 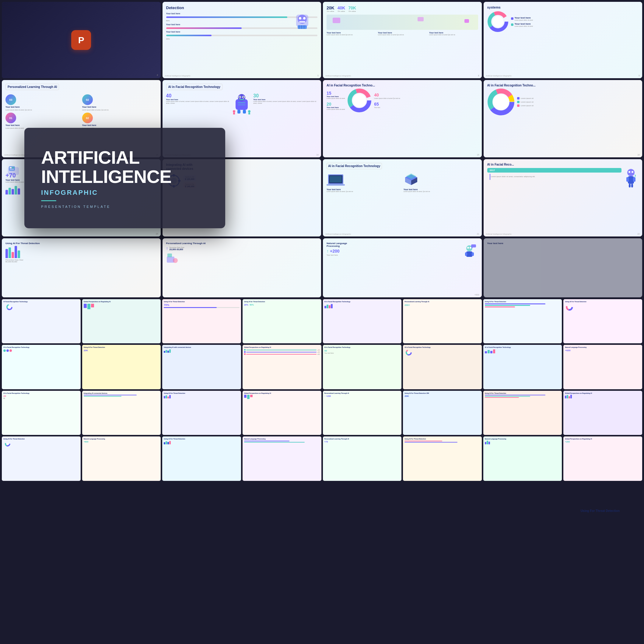 I want to click on thumb-1: AI Facial Recognition Technology, so click(x=41, y=321).